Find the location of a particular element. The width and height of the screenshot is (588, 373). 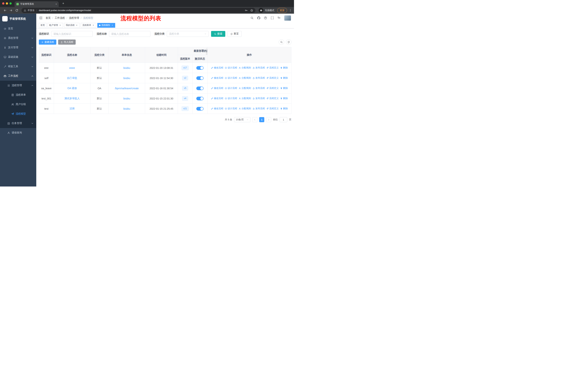

fullscreen-icon is located at coordinates (272, 18).